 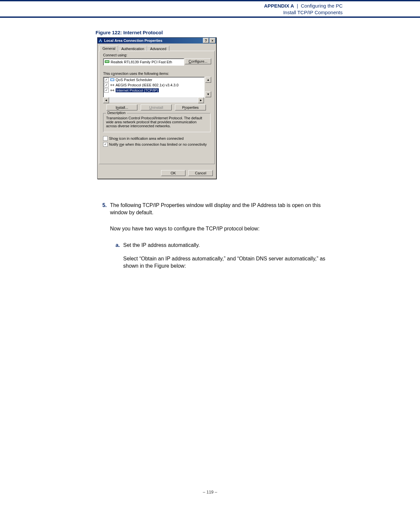 What do you see at coordinates (101, 209) in the screenshot?
I see `step-number: 5.` at bounding box center [101, 209].